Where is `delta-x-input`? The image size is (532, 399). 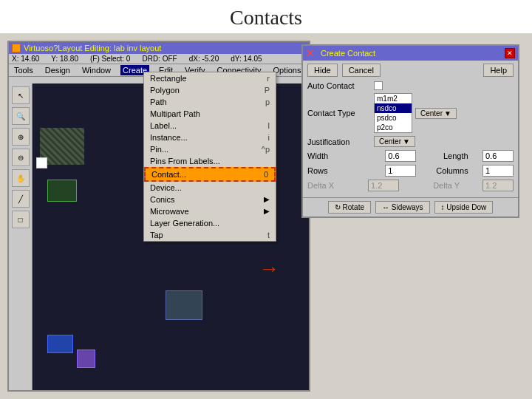 delta-x-input is located at coordinates (383, 185).